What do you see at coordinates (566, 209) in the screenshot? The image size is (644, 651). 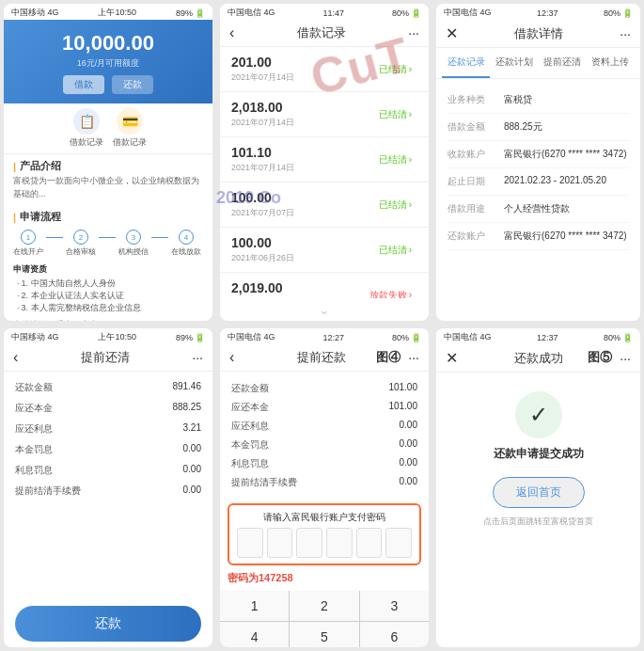 I see `value-purpose: 个人经营性贷款` at bounding box center [566, 209].